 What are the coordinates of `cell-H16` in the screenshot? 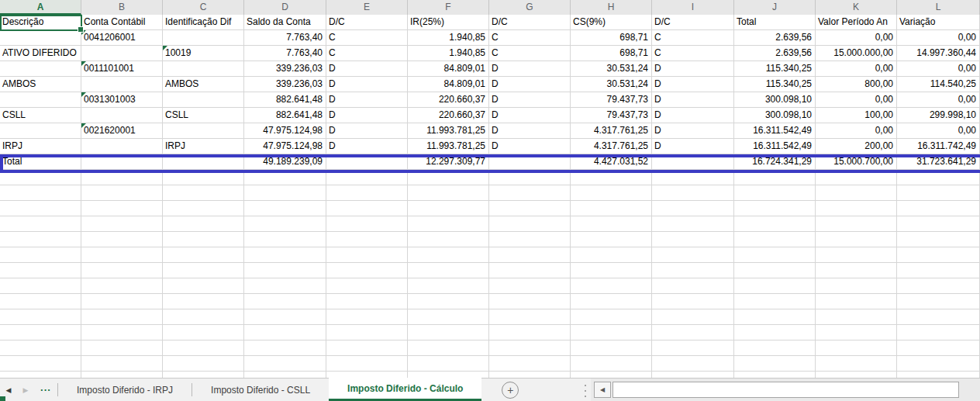 It's located at (611, 255).